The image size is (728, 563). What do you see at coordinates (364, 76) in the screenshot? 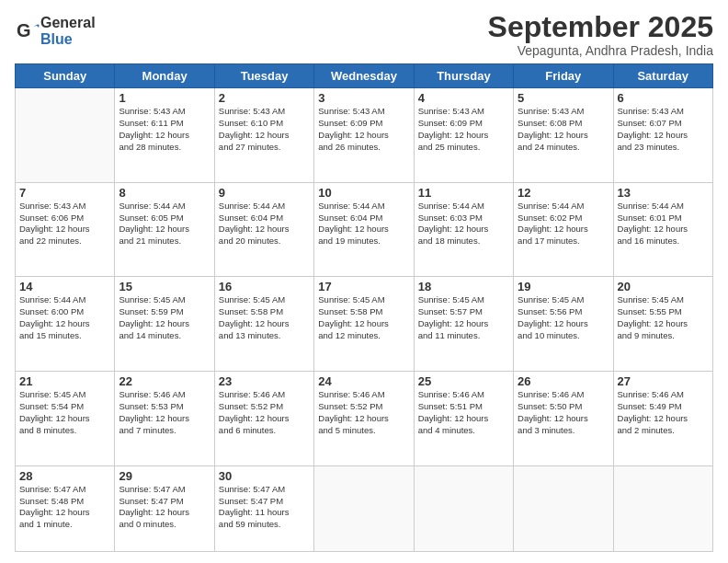
I see `day-of-week-header: Wednesday` at bounding box center [364, 76].